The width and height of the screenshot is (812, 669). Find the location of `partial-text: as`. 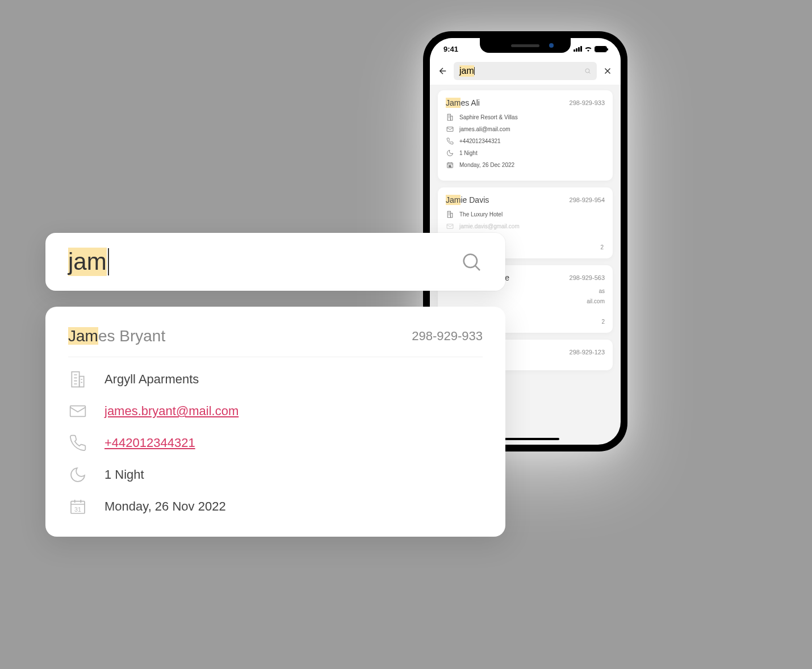

partial-text: as is located at coordinates (602, 291).